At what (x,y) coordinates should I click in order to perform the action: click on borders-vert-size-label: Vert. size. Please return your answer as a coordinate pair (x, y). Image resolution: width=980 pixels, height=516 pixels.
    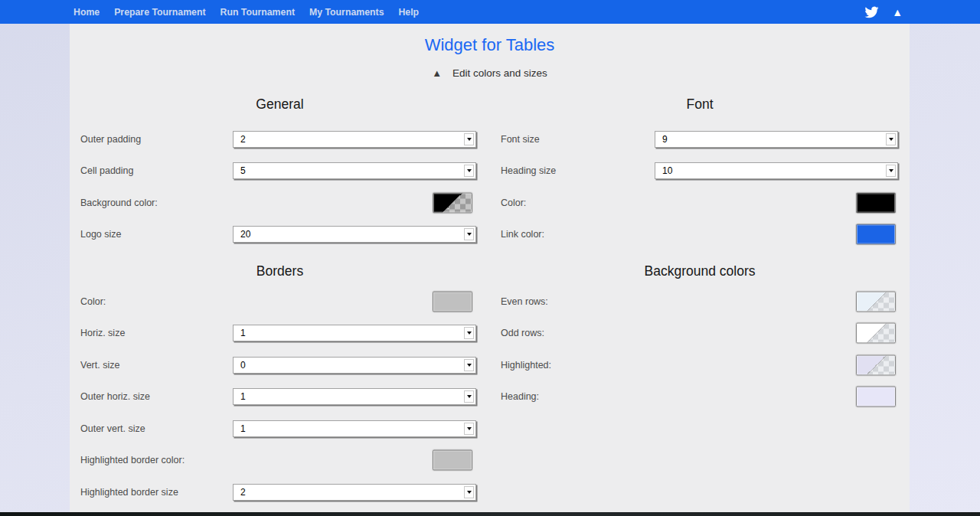
    Looking at the image, I should click on (100, 365).